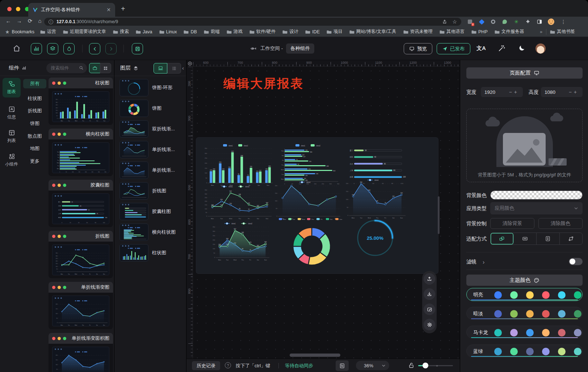 This screenshot has height=372, width=588. What do you see at coordinates (312, 243) in the screenshot?
I see `dashboard-chart-pie: MonTueWedThuFriSatSun` at bounding box center [312, 243].